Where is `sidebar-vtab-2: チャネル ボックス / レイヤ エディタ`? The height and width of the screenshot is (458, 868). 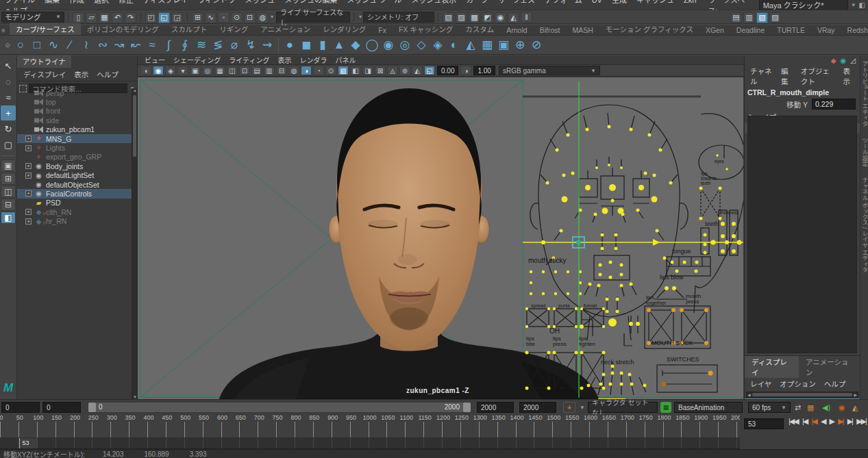
sidebar-vtab-2: チャネル ボックス / レイヤ エディタ is located at coordinates (865, 225).